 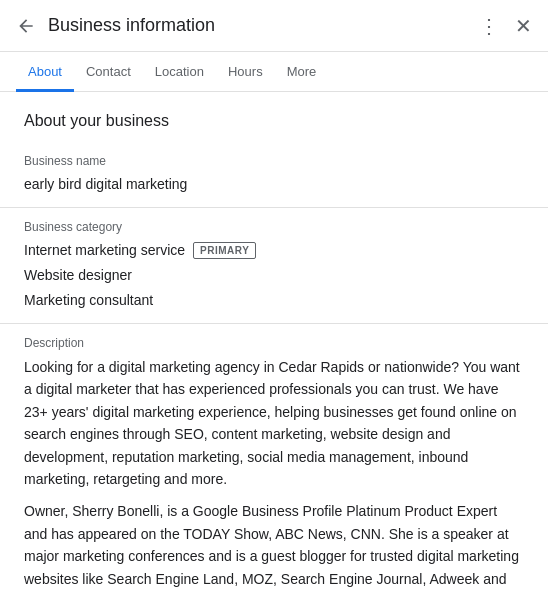 I want to click on secondary-category-2: Marketing consultant, so click(x=274, y=300).